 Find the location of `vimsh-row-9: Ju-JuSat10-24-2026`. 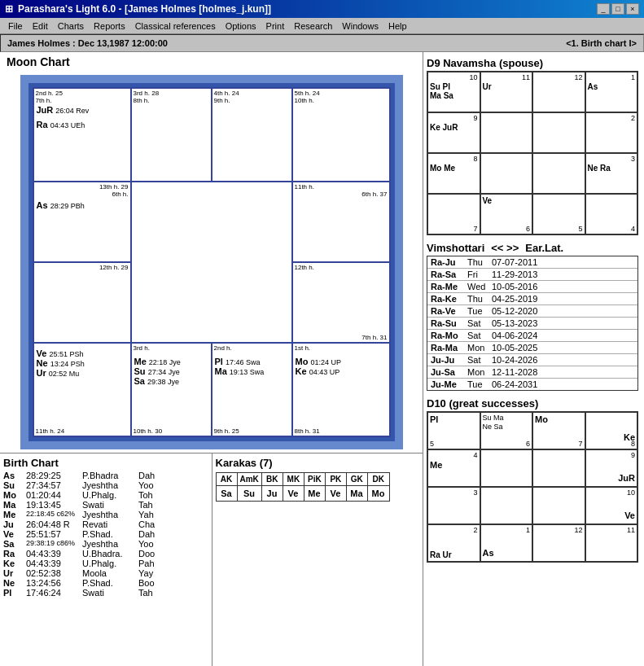

vimsh-row-9: Ju-JuSat10-24-2026 is located at coordinates (532, 360).